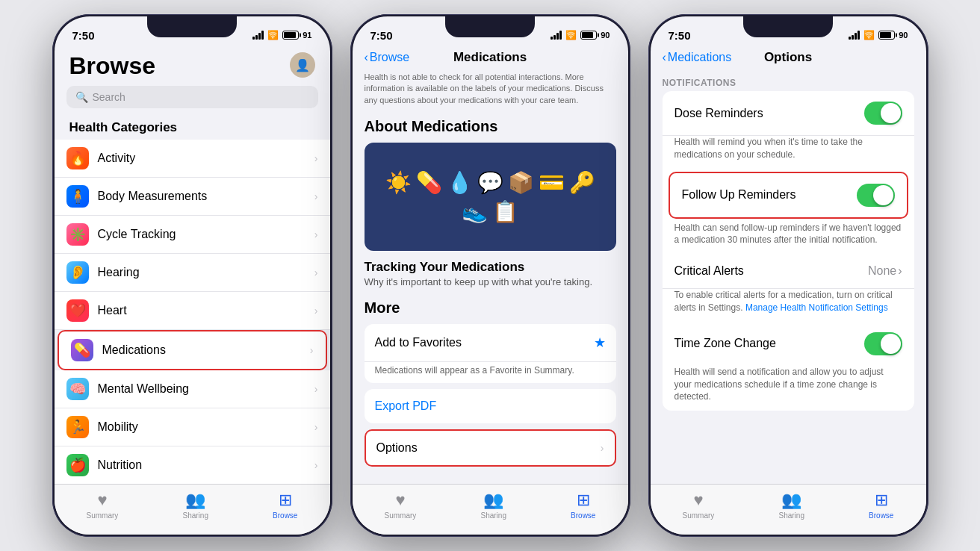 The height and width of the screenshot is (551, 980). Describe the element at coordinates (387, 57) in the screenshot. I see `back-button-2: ‹ Browse` at that location.